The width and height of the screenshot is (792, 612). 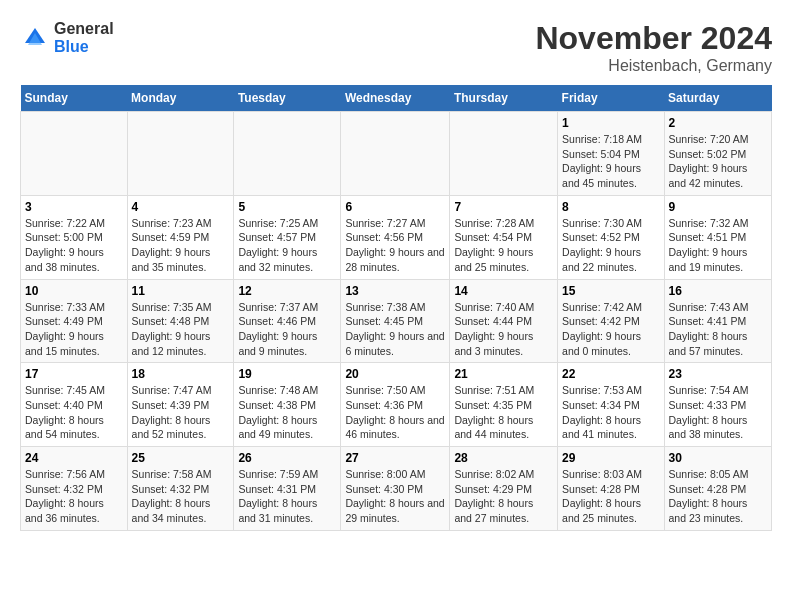 I want to click on calendar-cell: 20Sunrise: 7:50 AM Sunset: 4:36 PM Dayli…, so click(x=396, y=405).